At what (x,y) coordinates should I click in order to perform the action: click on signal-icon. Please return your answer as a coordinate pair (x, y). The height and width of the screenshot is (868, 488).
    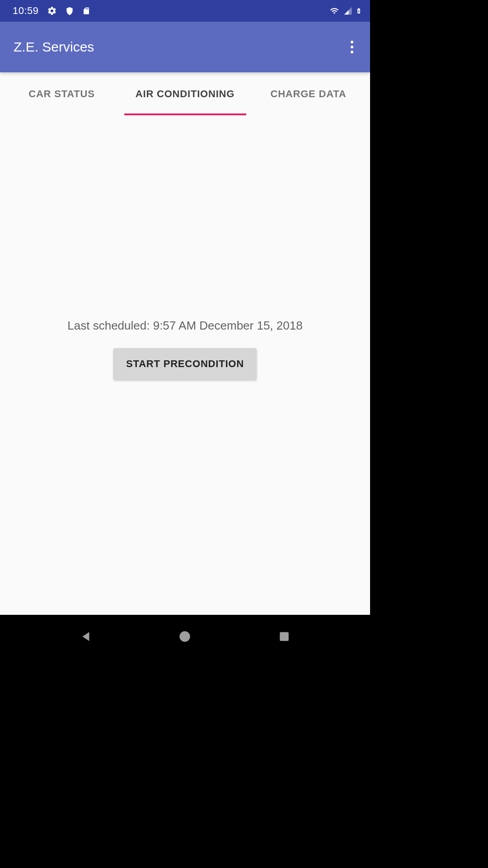
    Looking at the image, I should click on (348, 11).